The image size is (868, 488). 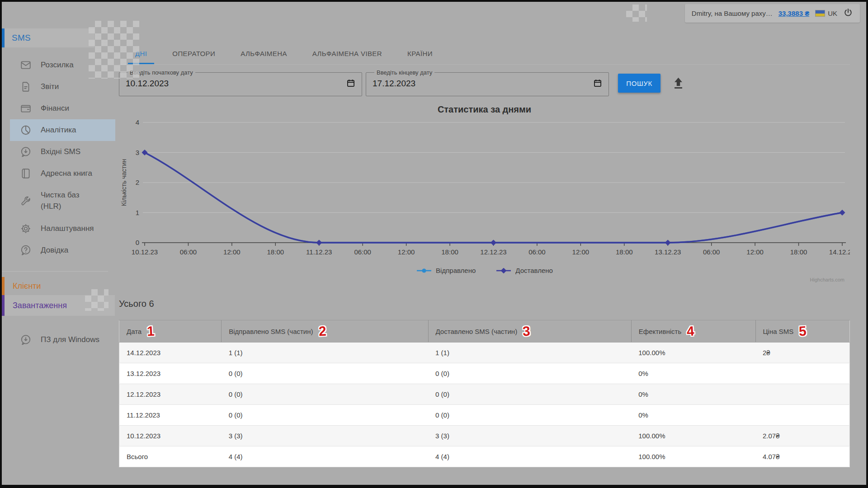 I want to click on table-row: 14.12.20231 (1)1 (1)100.00%2₴, so click(x=485, y=353).